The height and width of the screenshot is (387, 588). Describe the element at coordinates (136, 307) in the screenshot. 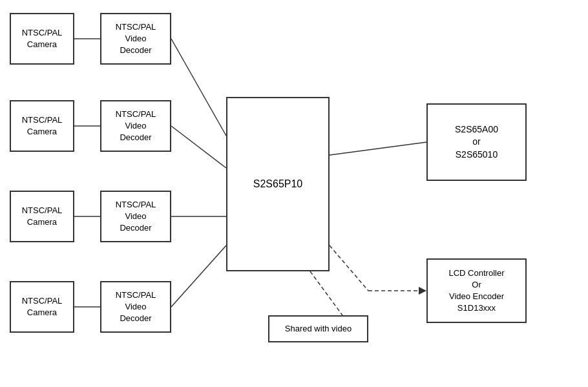

I see `decoder4-block: NTSC/PAL Video Decoder` at that location.